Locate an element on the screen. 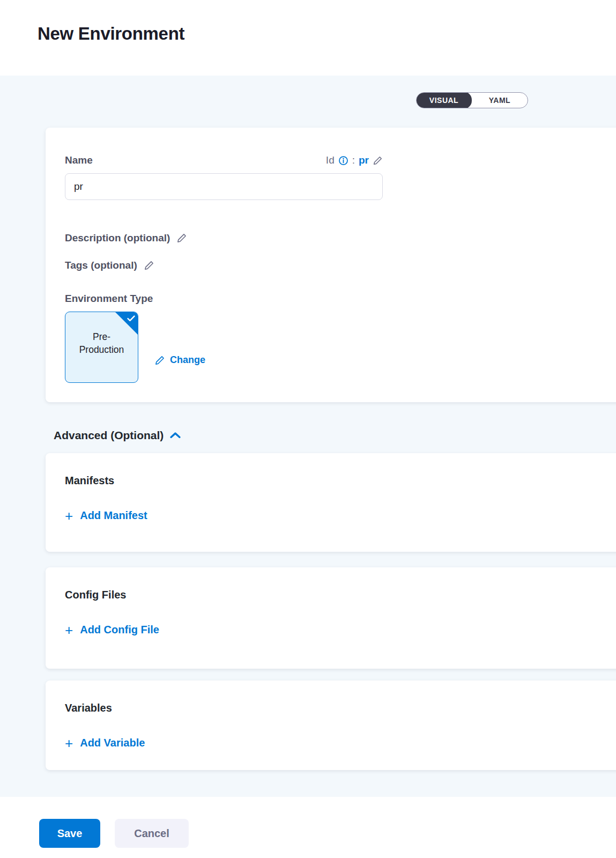  manifests-card: Manifests + Add Manifest is located at coordinates (331, 502).